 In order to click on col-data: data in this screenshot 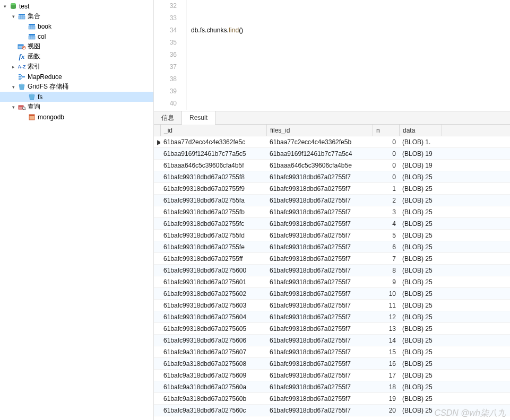, I will do `click(421, 130)`.